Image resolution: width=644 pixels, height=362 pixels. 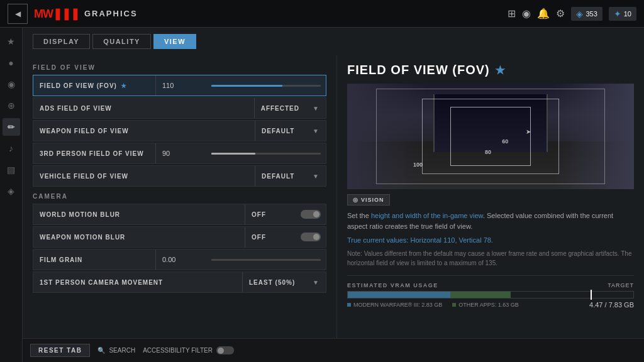 What do you see at coordinates (280, 131) in the screenshot?
I see `weapon-fov-value: DEFAULT` at bounding box center [280, 131].